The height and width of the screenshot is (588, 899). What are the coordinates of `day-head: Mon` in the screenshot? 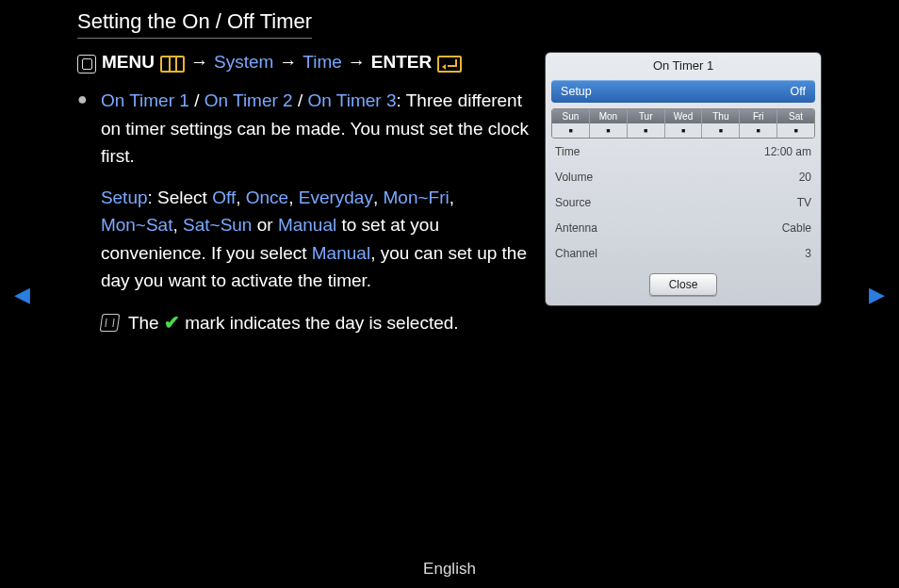 It's located at (609, 117).